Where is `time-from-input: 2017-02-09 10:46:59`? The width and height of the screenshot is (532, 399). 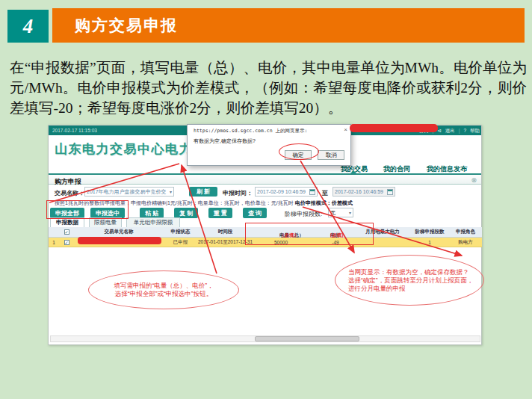
time-from-input: 2017-02-09 10:46:59 is located at coordinates (286, 191).